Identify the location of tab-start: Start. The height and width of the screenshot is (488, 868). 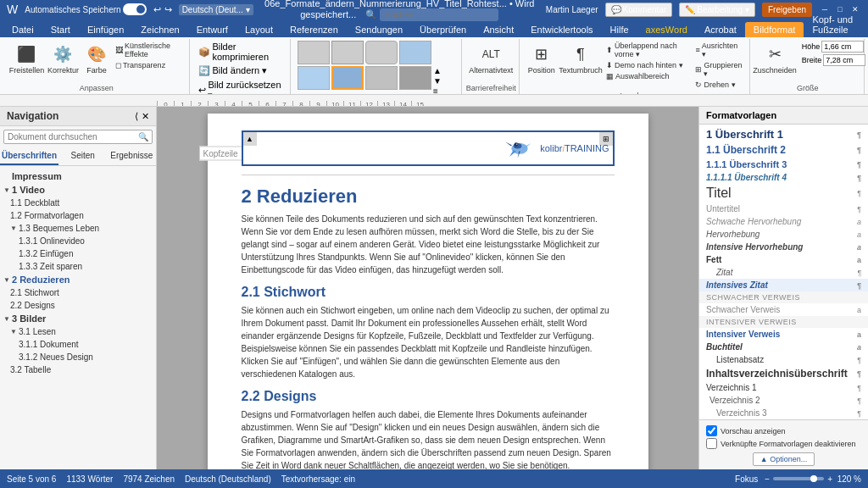
(61, 30).